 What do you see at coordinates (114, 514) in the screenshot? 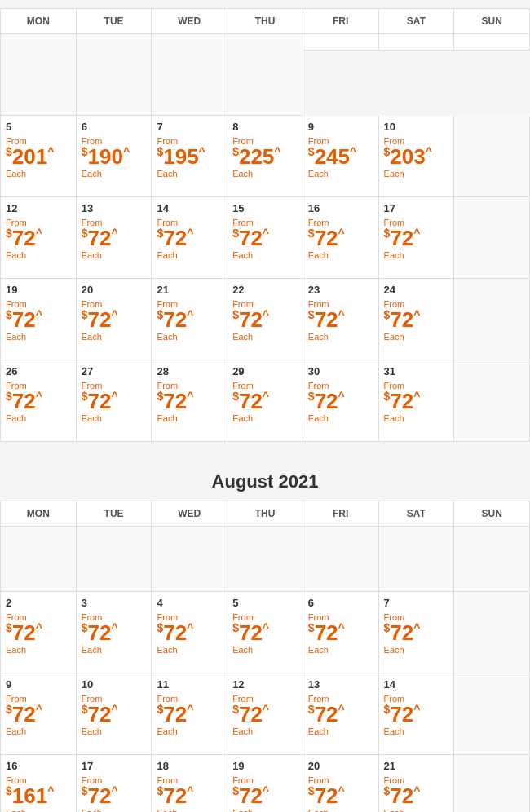
I see `aug-day-header-tue: TUE` at bounding box center [114, 514].